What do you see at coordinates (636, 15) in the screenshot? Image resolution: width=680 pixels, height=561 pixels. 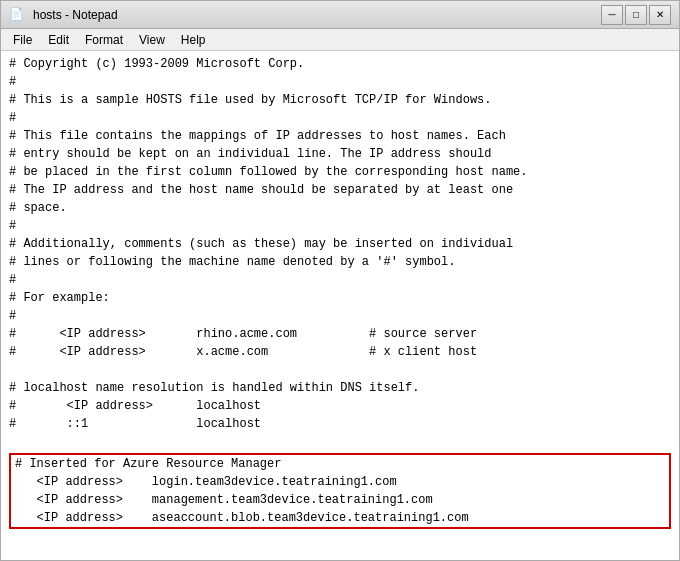 I see `title-bar-controls: ─ □ ✕` at bounding box center [636, 15].